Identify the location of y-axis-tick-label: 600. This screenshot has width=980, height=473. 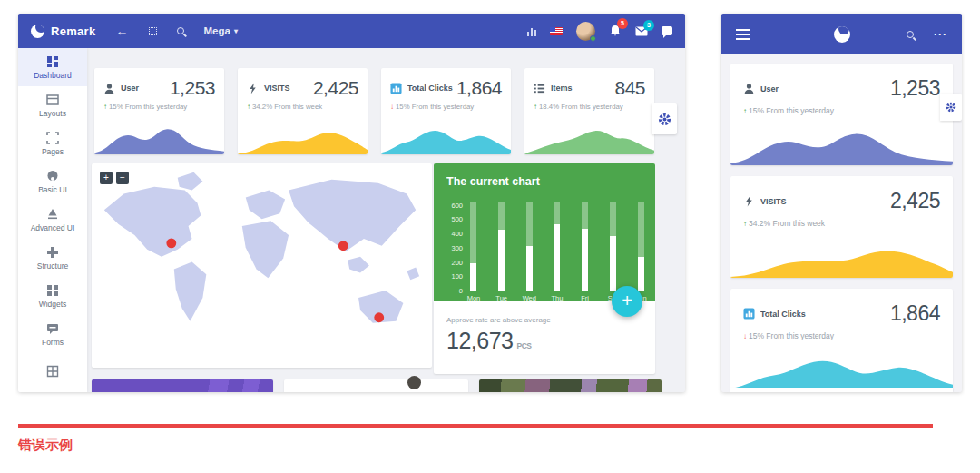
(452, 205).